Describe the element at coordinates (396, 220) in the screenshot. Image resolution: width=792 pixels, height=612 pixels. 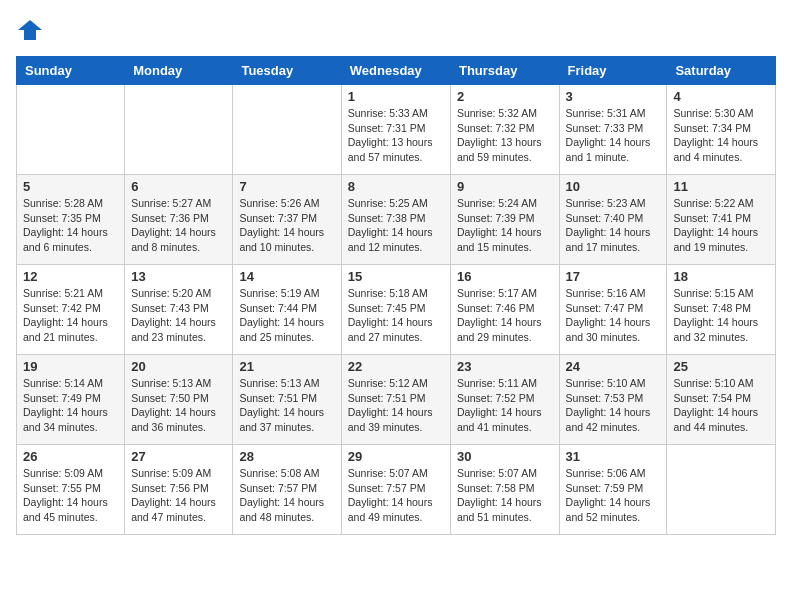
I see `calendar-week-2: 5Sunrise: 5:28 AMSunset: 7:35 PMDaylight…` at that location.